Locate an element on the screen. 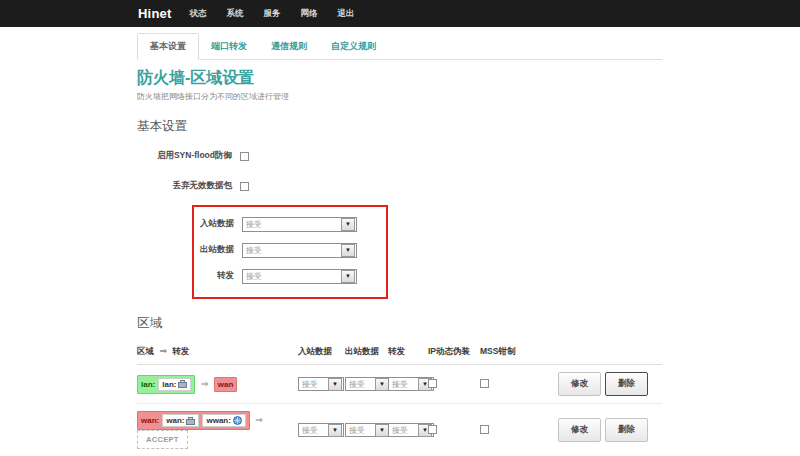 This screenshot has width=800, height=456. lan-actions-cell: 修改 删除 is located at coordinates (599, 384).